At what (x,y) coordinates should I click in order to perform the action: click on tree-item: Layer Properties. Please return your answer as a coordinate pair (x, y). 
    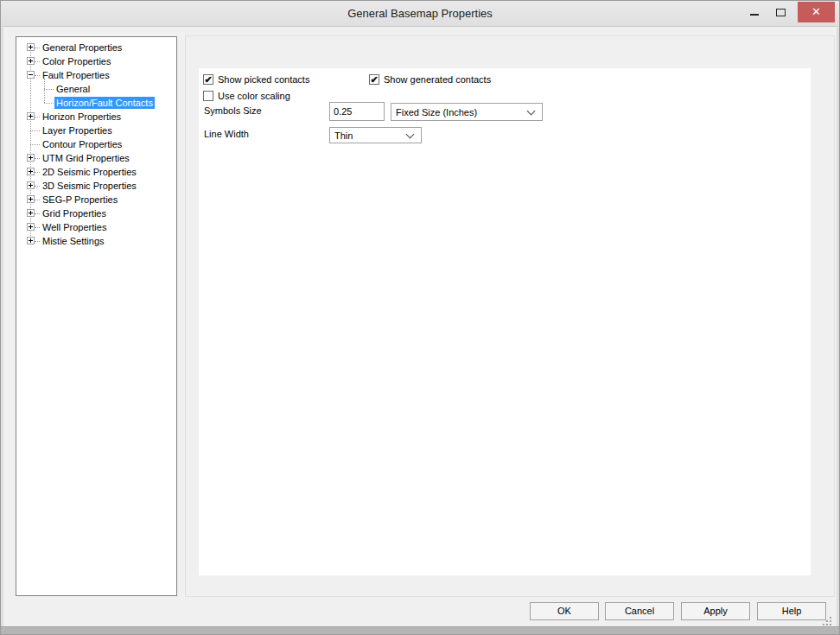
    Looking at the image, I should click on (97, 130).